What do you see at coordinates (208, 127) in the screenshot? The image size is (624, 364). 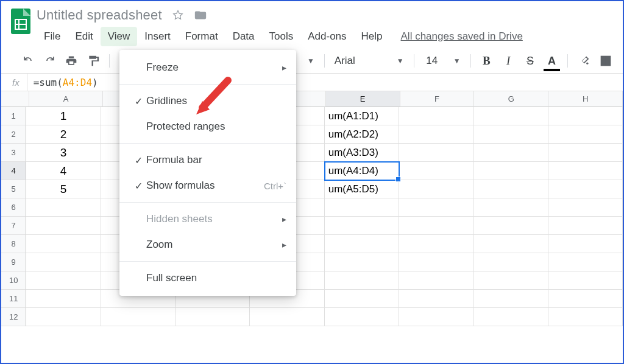 I see `view-menu-protected-ranges: Protected ranges` at bounding box center [208, 127].